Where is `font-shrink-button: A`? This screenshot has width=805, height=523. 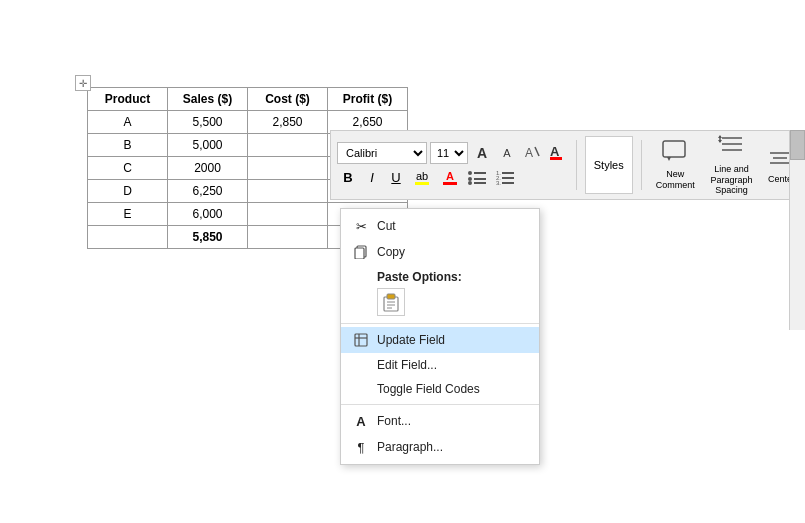
font-shrink-button: A is located at coordinates (507, 153).